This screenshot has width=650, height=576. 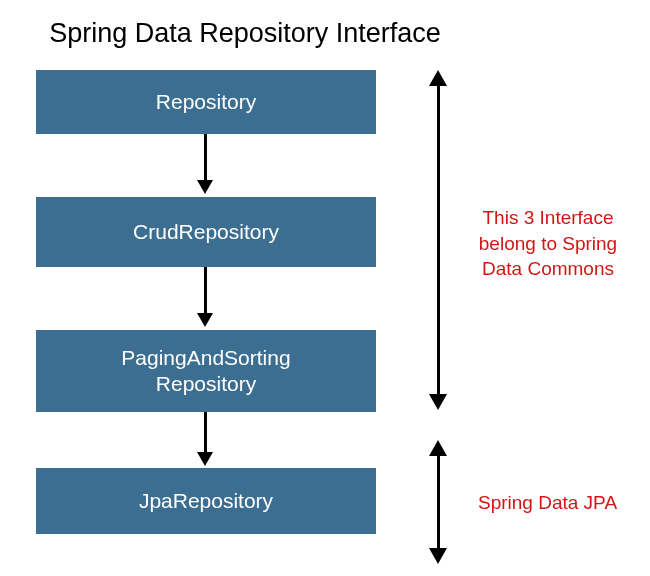 What do you see at coordinates (438, 502) in the screenshot?
I see `bracket-jpa` at bounding box center [438, 502].